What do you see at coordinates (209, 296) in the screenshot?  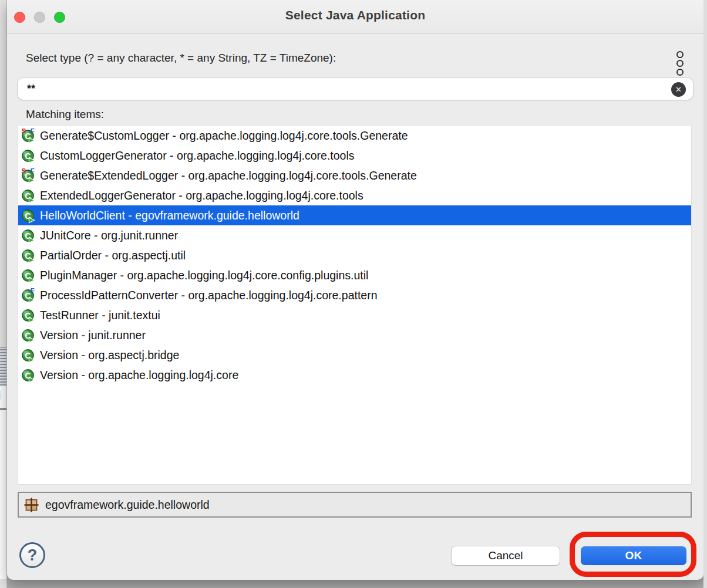 I see `list-item-label: ProcessIdPatternConverter - org.apache.l…` at bounding box center [209, 296].